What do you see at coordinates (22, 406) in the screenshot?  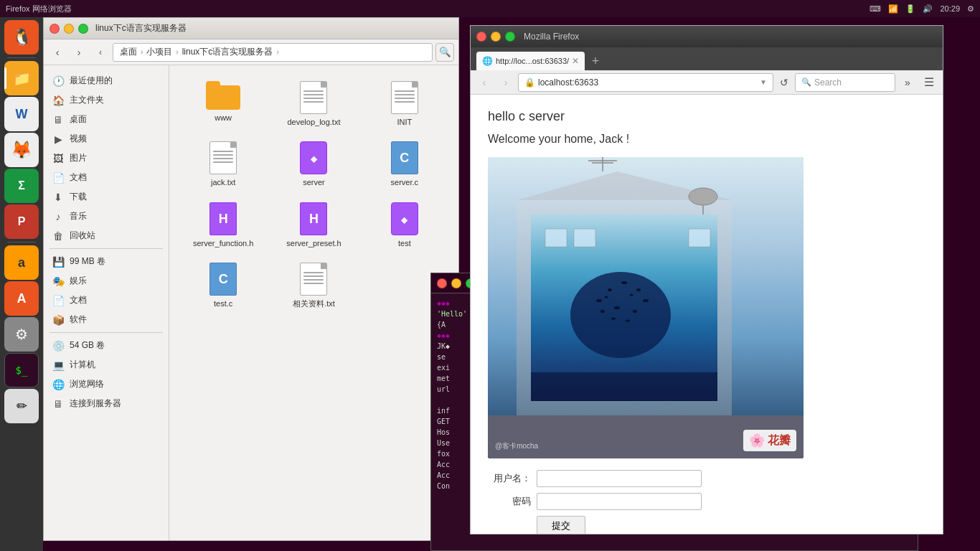 I see `launcher-icon-scratch: ✏` at bounding box center [22, 406].